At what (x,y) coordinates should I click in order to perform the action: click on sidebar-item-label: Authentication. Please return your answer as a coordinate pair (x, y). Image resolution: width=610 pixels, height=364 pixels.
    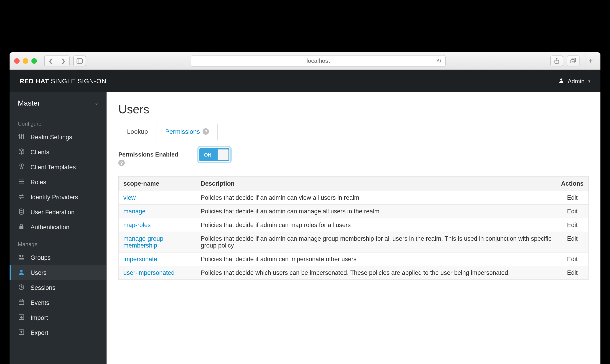
    Looking at the image, I should click on (50, 227).